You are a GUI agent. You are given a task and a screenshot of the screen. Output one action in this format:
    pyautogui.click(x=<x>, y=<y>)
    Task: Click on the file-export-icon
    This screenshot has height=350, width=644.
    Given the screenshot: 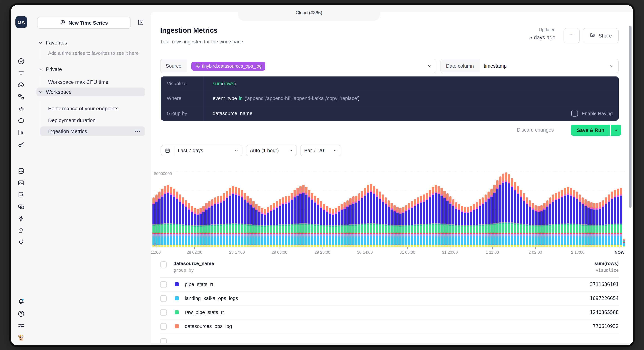 What is the action you would take?
    pyautogui.click(x=21, y=195)
    